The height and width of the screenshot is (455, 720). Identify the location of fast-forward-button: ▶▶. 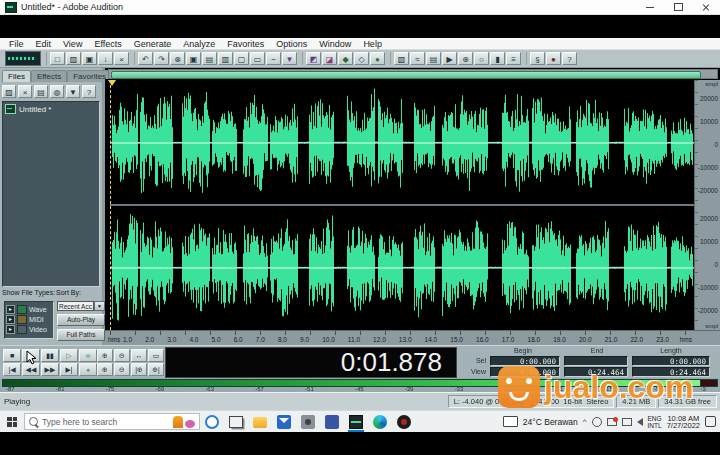
(50, 370).